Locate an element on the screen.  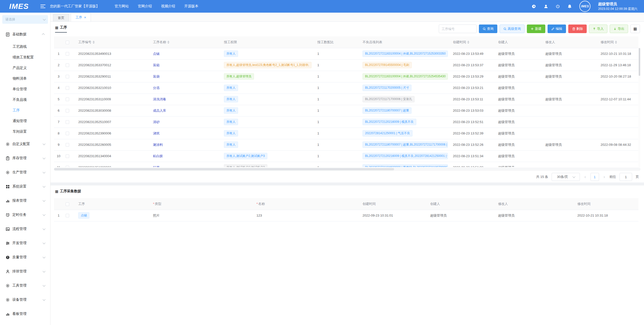
sidebar-group-报表管理: 报表管理 is located at coordinates (25, 201).